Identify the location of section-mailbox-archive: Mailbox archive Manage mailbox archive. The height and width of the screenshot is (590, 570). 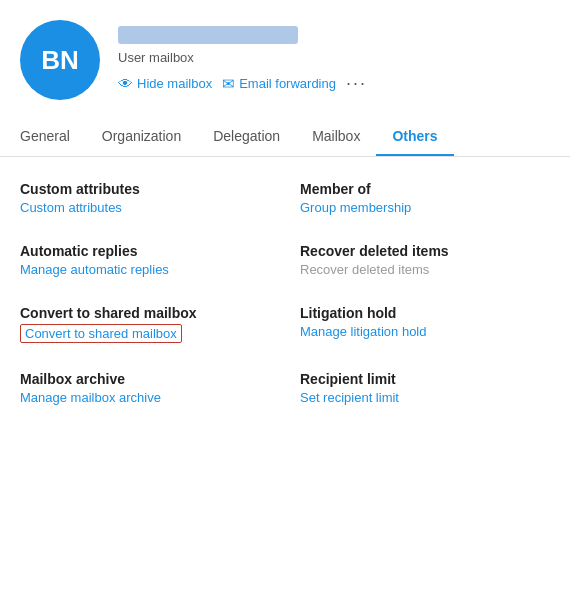
(145, 388).